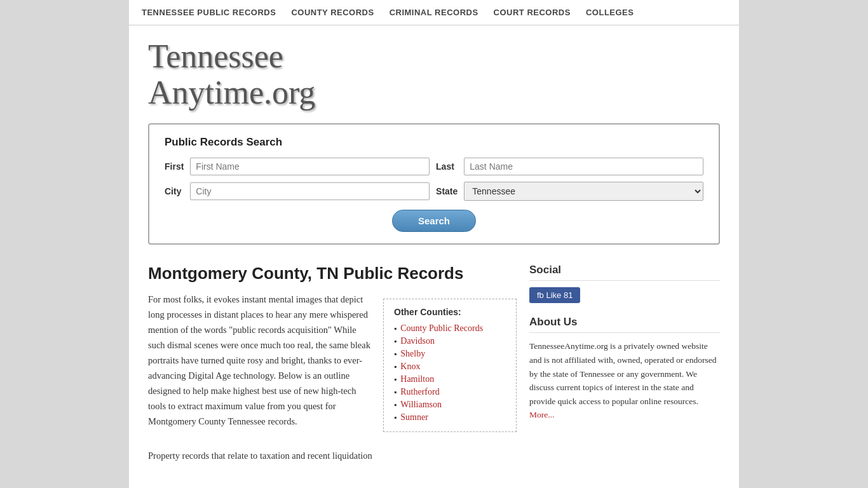  Describe the element at coordinates (447, 166) in the screenshot. I see `last-label: Last` at that location.